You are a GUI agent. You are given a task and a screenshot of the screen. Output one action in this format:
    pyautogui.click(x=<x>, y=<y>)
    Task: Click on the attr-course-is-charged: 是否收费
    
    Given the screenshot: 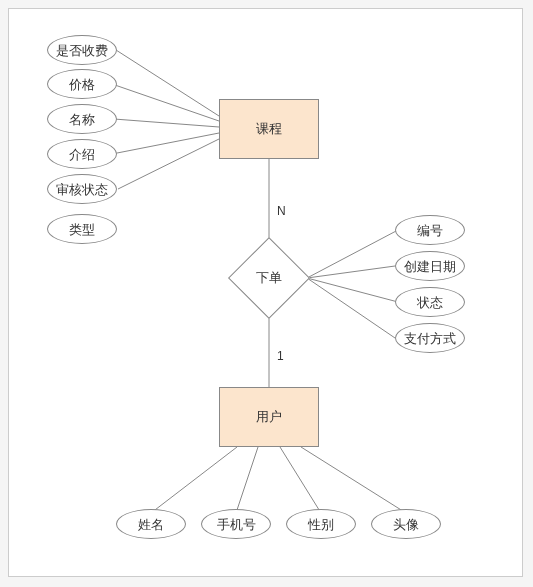 What is the action you would take?
    pyautogui.click(x=82, y=50)
    